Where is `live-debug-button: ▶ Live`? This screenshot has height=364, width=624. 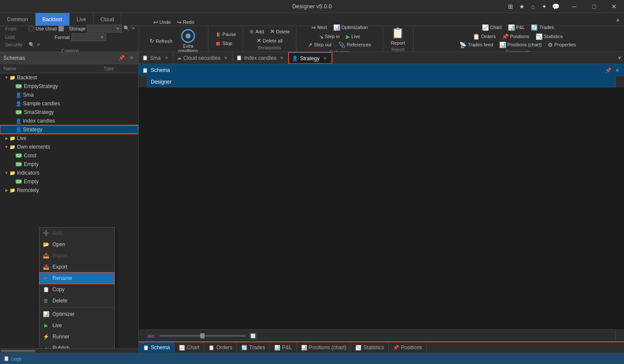 live-debug-button: ▶ Live is located at coordinates (353, 36).